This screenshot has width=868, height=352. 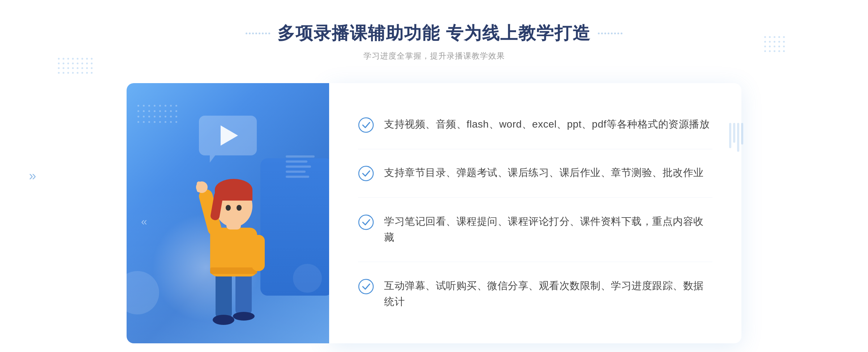 What do you see at coordinates (75, 66) in the screenshot?
I see `dot-decoration-left` at bounding box center [75, 66].